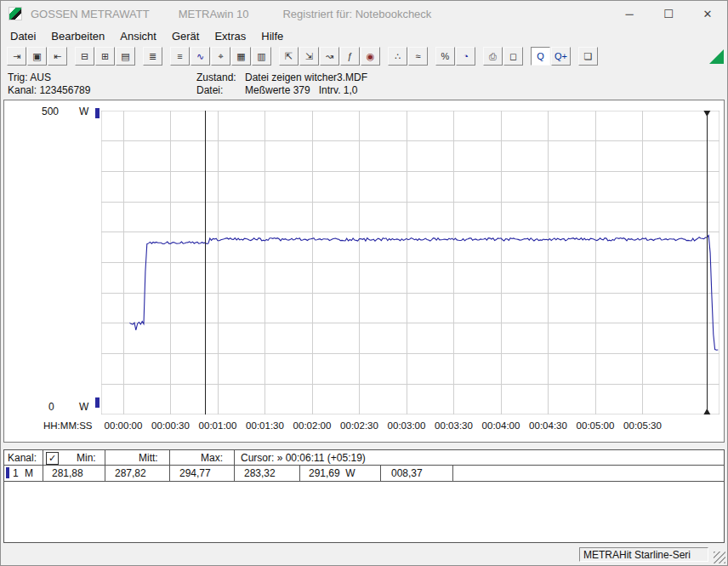  What do you see at coordinates (8, 473) in the screenshot?
I see `channel-color-marker` at bounding box center [8, 473].